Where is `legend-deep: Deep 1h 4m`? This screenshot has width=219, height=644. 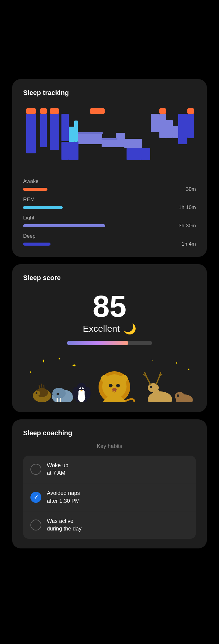
legend-deep: Deep 1h 4m is located at coordinates (109, 240).